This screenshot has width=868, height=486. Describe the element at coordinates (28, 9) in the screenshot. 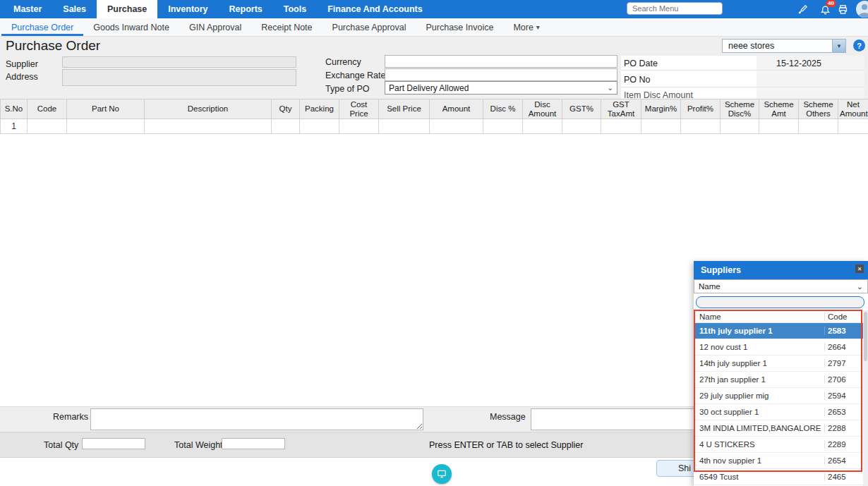

I see `menu-master: Master` at that location.